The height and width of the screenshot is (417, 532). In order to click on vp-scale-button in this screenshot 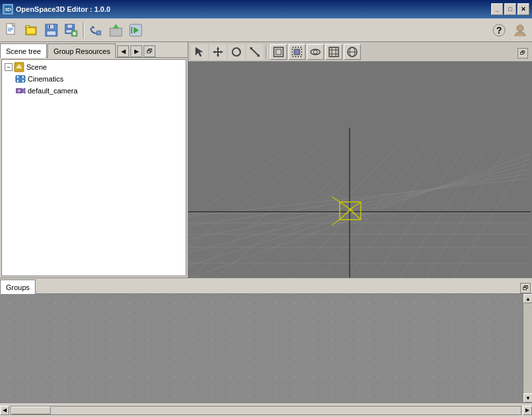, I will do `click(255, 52)`.